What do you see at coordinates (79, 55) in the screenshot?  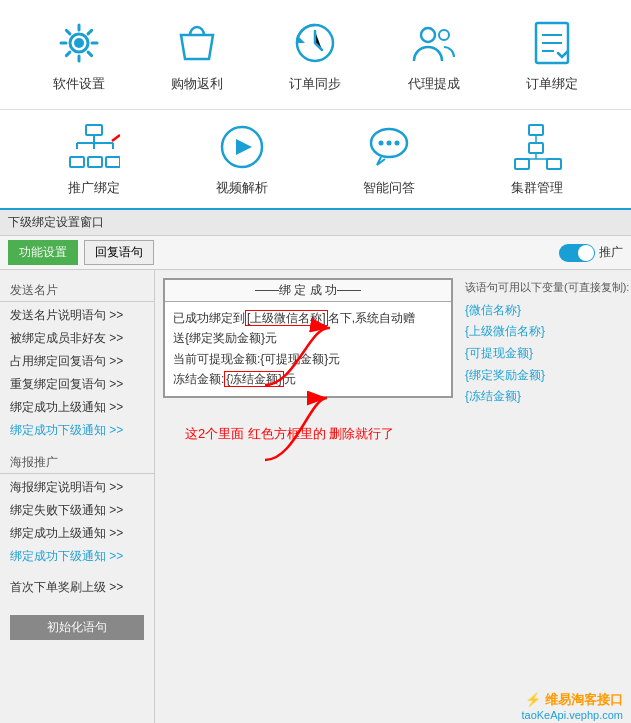 I see `software-settings-icon-item: 软件设置` at bounding box center [79, 55].